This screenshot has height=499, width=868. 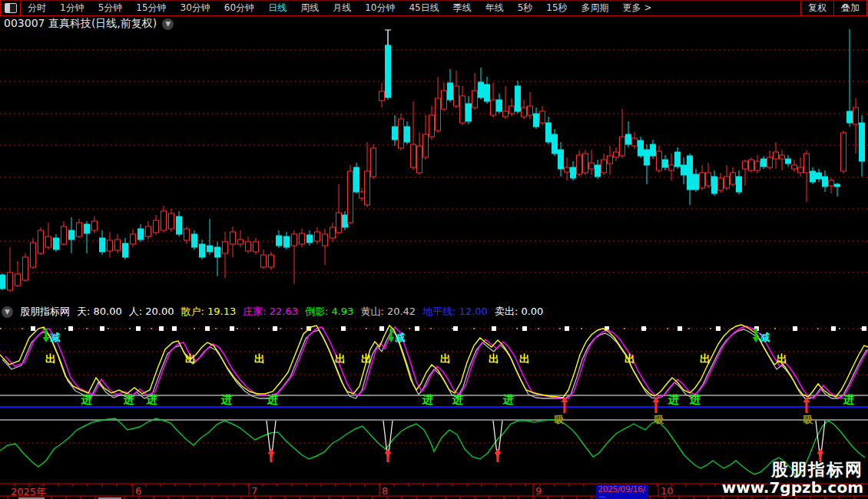 What do you see at coordinates (388, 38) in the screenshot?
I see `peak-white-wick` at bounding box center [388, 38].